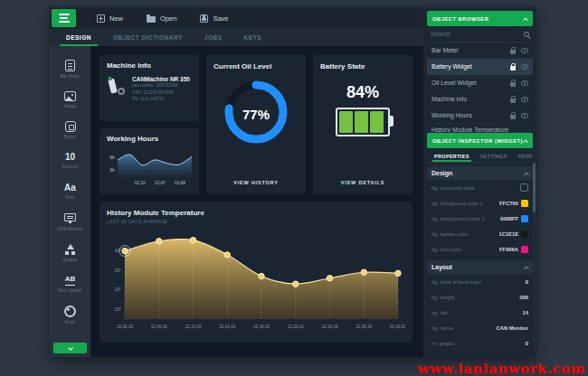 This screenshot has width=588, height=376. What do you see at coordinates (501, 369) in the screenshot?
I see `watermark: www.lanlanwork.com` at bounding box center [501, 369].